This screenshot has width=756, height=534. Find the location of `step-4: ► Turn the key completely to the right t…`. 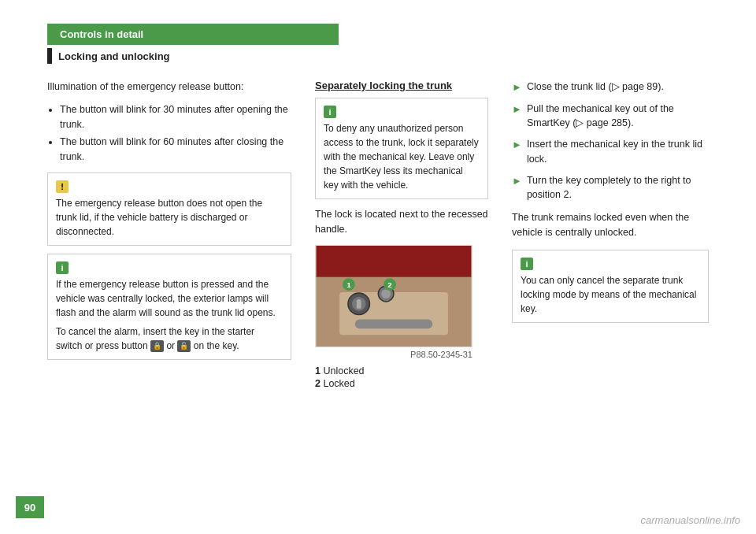

step-4: ► Turn the key completely to the right t… is located at coordinates (610, 188).